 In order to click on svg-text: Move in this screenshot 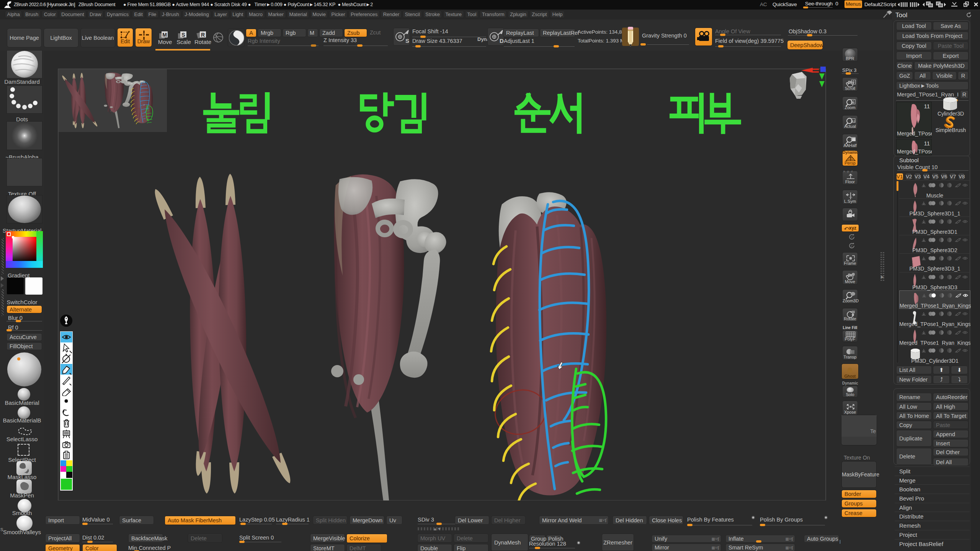, I will do `click(165, 42)`.